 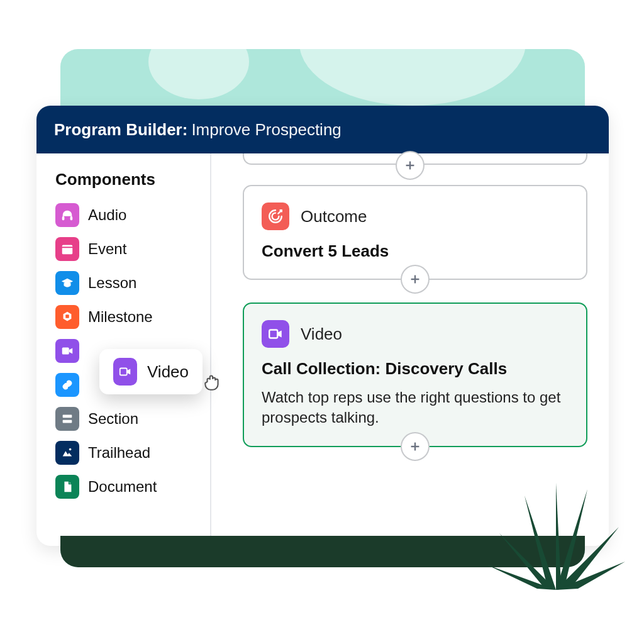 I want to click on document-icon, so click(x=67, y=487).